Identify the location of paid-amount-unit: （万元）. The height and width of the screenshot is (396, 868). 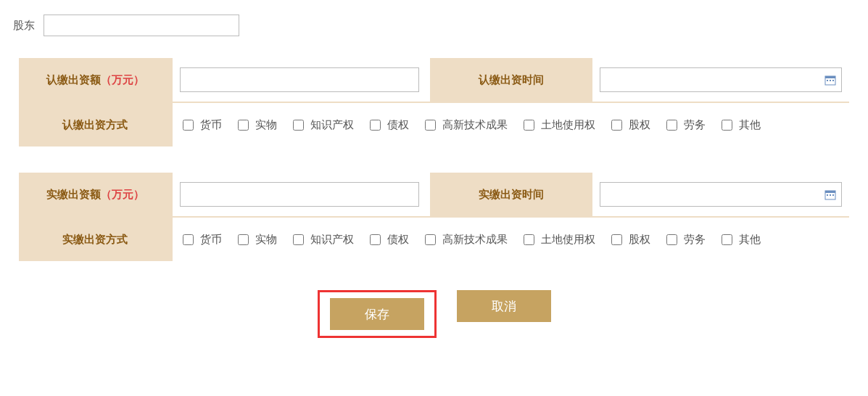
(123, 194).